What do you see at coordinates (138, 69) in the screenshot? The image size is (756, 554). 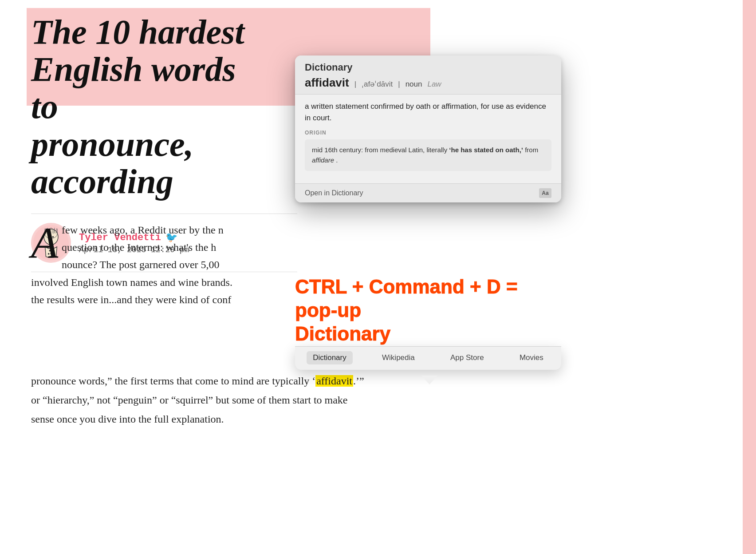 I see `title-line1: The 10 hardest English words to` at bounding box center [138, 69].